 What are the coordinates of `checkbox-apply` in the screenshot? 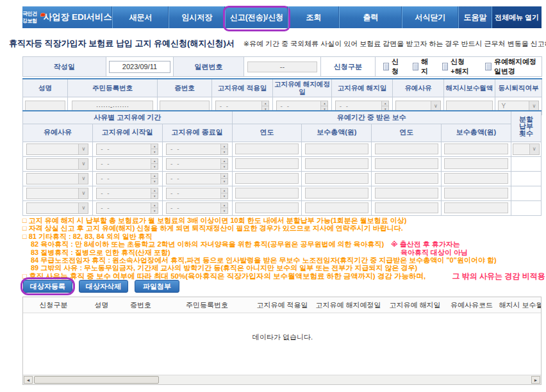 It's located at (386, 67).